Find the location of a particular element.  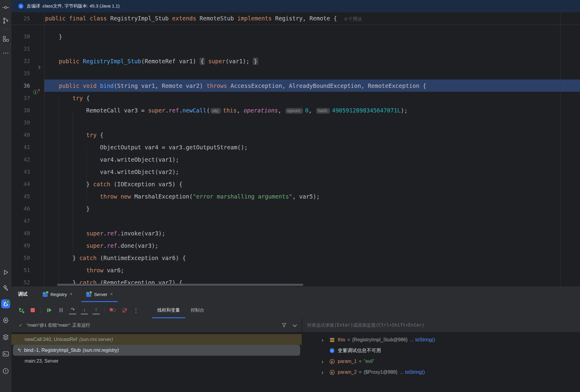

usages-inlay-hint: 0 个用法 is located at coordinates (353, 19).